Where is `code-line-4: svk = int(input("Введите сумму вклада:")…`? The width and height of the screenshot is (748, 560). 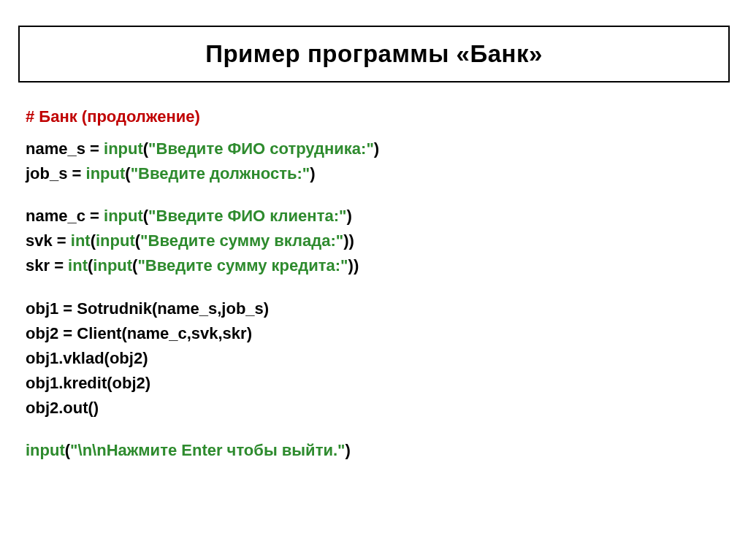
code-line-4: svk = int(input("Введите сумму вклада:")… is located at coordinates (374, 241).